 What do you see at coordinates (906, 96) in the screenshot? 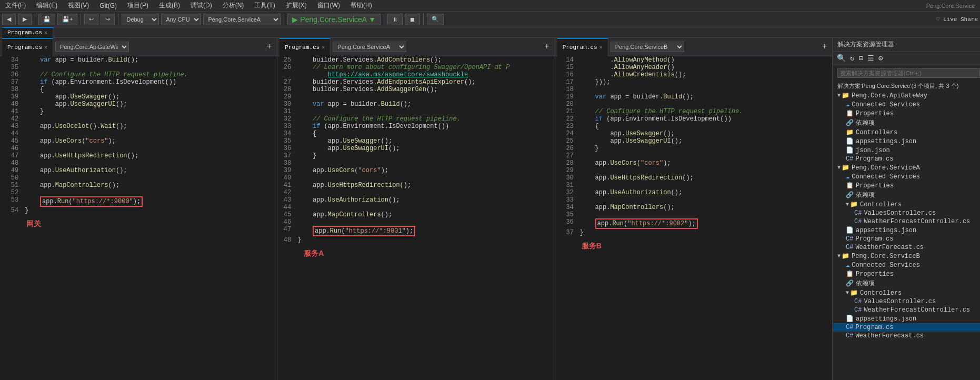
I see `tree-item-apigateway: ▼ 📁 Peng.Core.ApiGateWay` at bounding box center [906, 96].